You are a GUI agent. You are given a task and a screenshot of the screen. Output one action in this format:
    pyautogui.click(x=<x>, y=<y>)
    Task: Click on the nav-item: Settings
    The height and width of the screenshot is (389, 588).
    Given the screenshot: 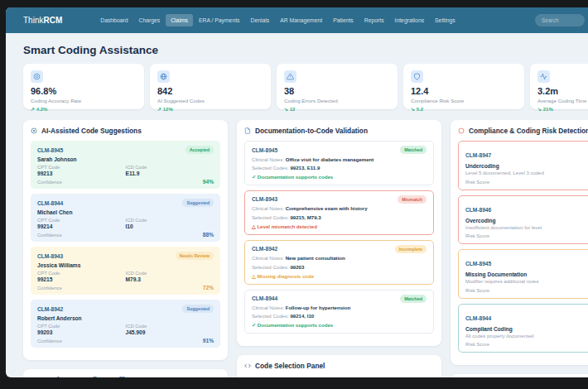 What is the action you would take?
    pyautogui.click(x=446, y=20)
    